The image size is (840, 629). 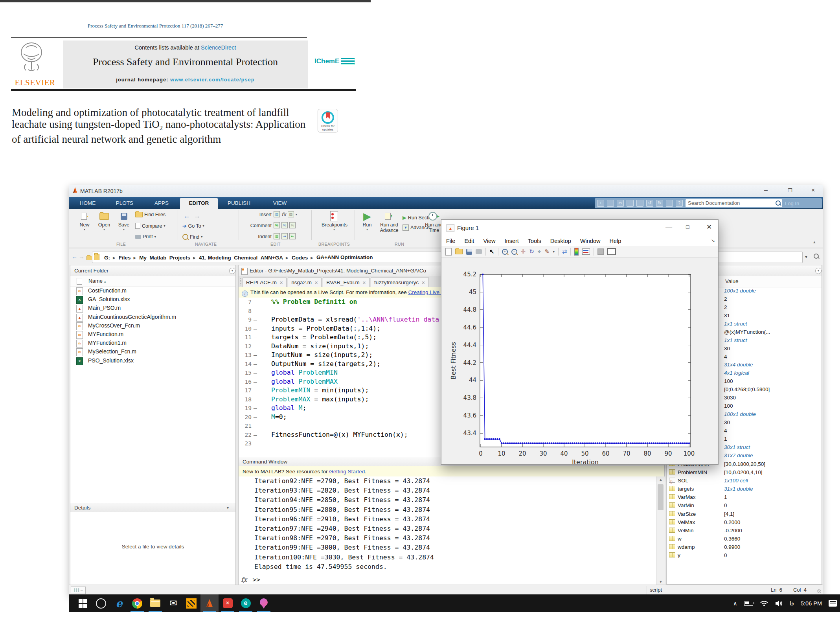 I want to click on battery-icon, so click(x=748, y=603).